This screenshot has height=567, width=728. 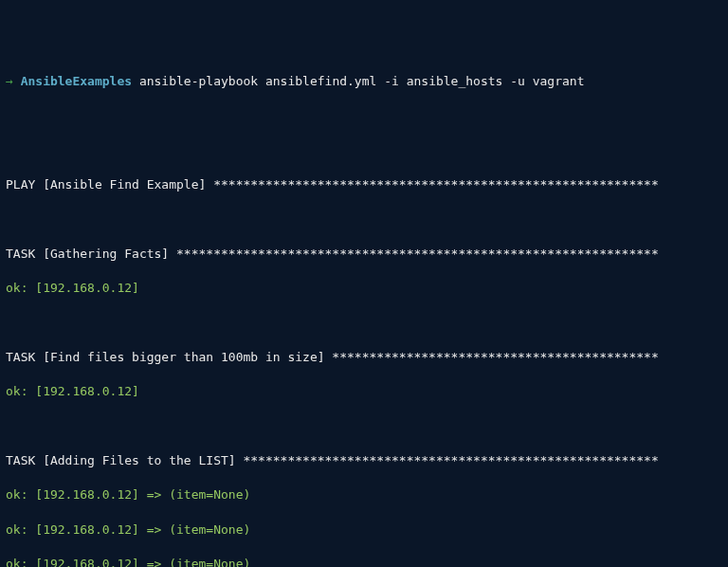 I want to click on task-adding-files-ok-1: ok: [192.168.0.12] => (item=None), so click(x=364, y=495).